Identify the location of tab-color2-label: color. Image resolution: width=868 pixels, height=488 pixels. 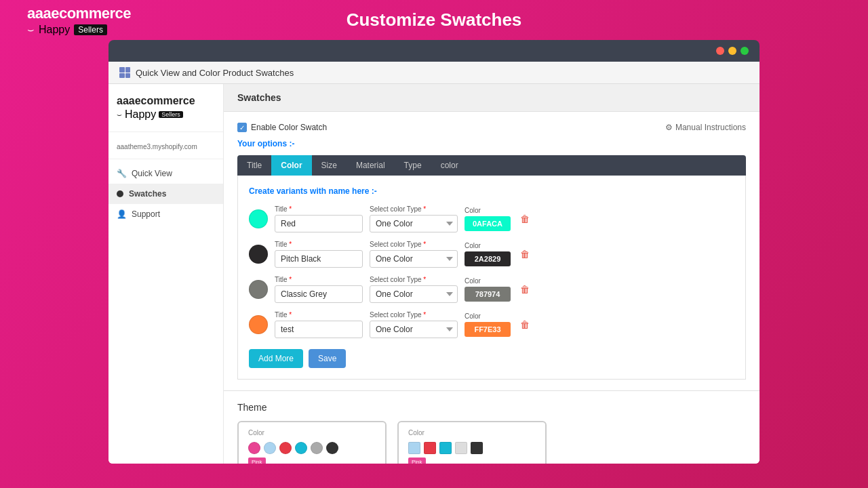
(450, 165).